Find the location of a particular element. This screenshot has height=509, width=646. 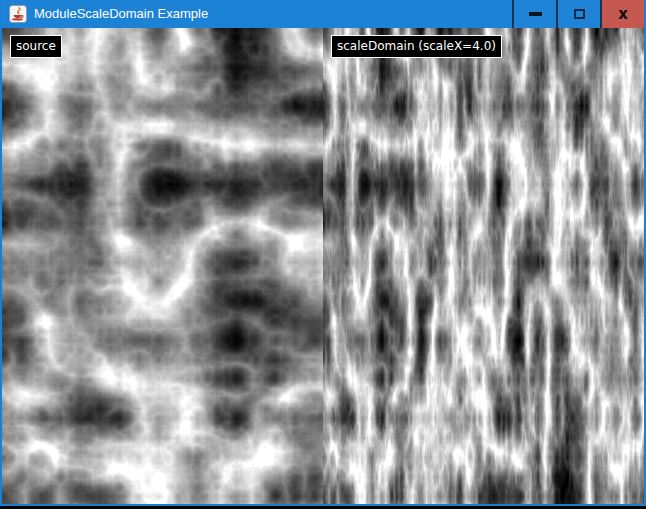

minimize-button is located at coordinates (534, 14).